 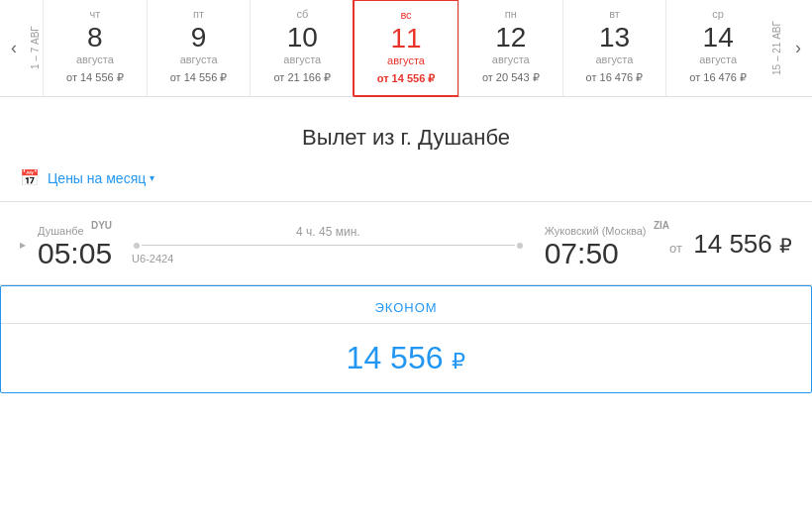 What do you see at coordinates (152, 178) in the screenshot?
I see `chevron-down-icon: ▾` at bounding box center [152, 178].